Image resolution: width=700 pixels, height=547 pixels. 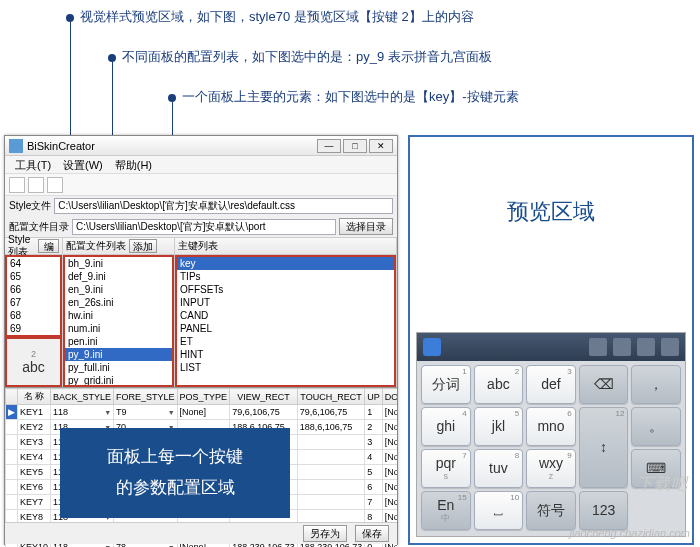 What do you see at coordinates (656, 384) in the screenshot?
I see `keyboard-key: ，` at bounding box center [656, 384].